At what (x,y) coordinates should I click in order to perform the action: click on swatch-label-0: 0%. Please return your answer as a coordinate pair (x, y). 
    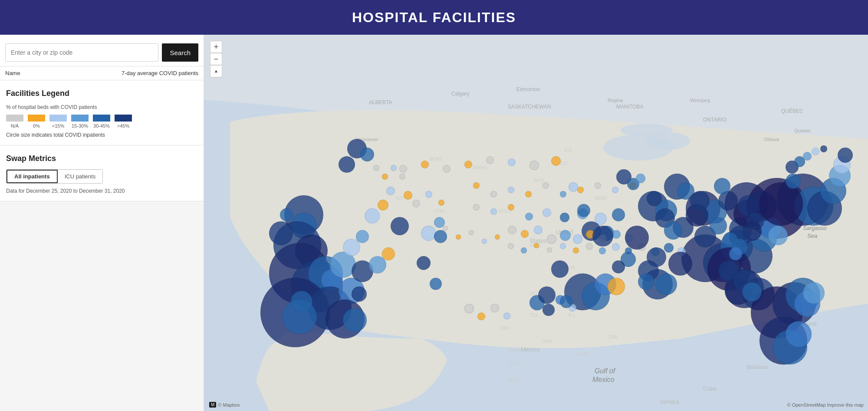
    Looking at the image, I should click on (36, 126).